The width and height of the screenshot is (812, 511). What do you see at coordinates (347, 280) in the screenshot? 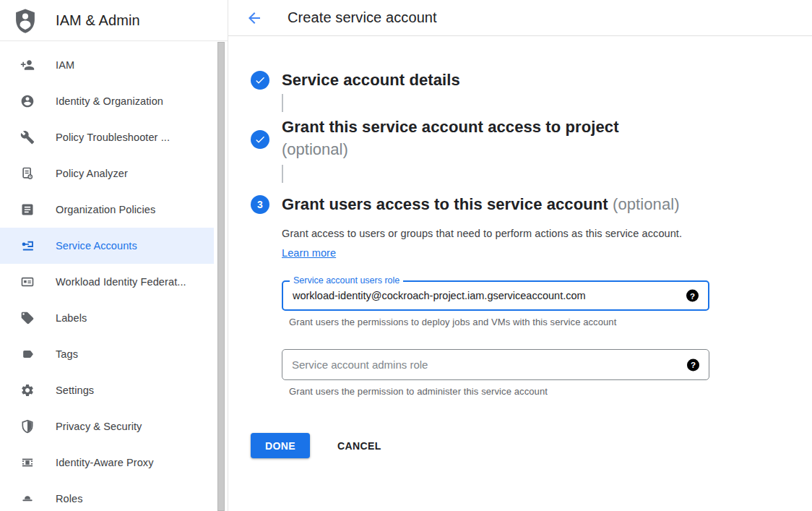
I see `users-role-field-label: Service account users role` at bounding box center [347, 280].